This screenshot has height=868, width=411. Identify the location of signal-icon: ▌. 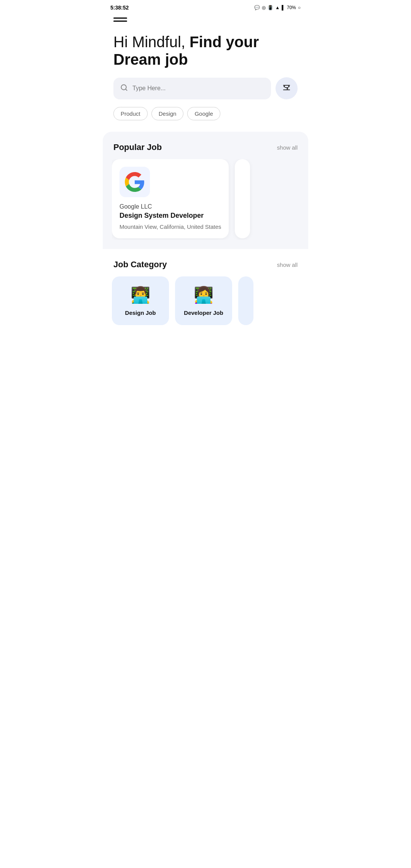
(283, 8).